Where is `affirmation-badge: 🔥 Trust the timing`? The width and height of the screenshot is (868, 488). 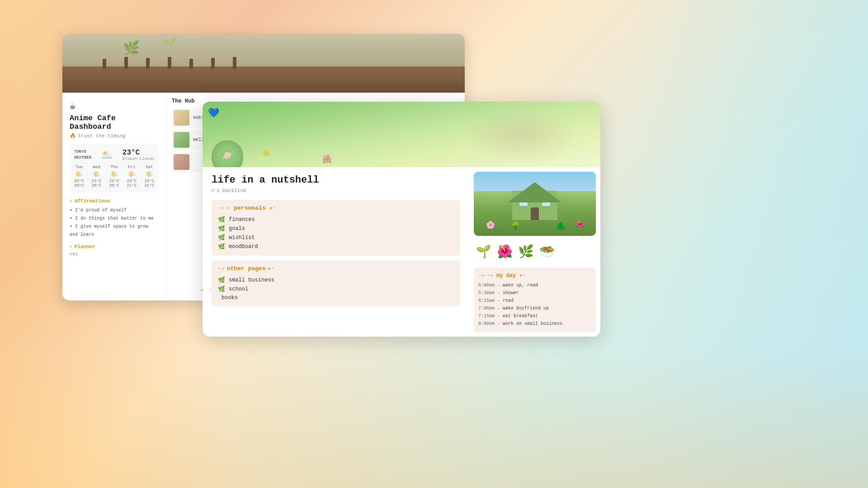 affirmation-badge: 🔥 Trust the timing is located at coordinates (114, 136).